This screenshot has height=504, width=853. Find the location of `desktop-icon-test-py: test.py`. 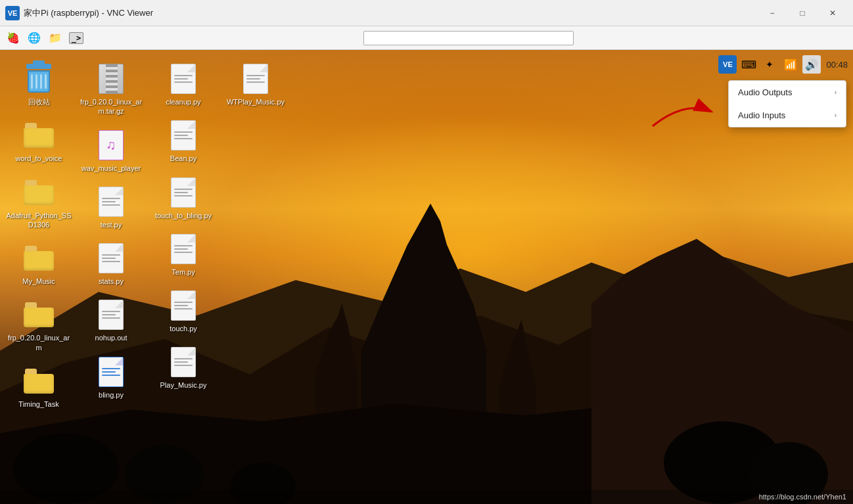

desktop-icon-test-py: test.py is located at coordinates (111, 208).